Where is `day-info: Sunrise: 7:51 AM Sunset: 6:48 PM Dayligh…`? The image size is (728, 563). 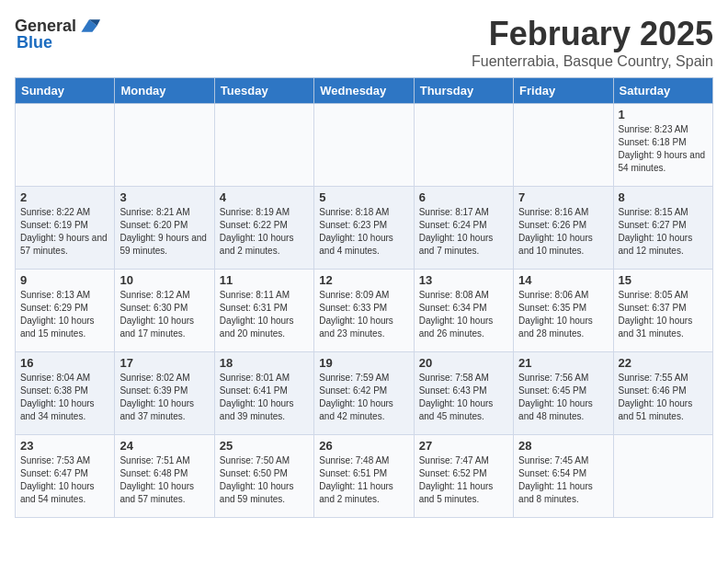
day-info: Sunrise: 7:51 AM Sunset: 6:48 PM Dayligh… is located at coordinates (164, 480).